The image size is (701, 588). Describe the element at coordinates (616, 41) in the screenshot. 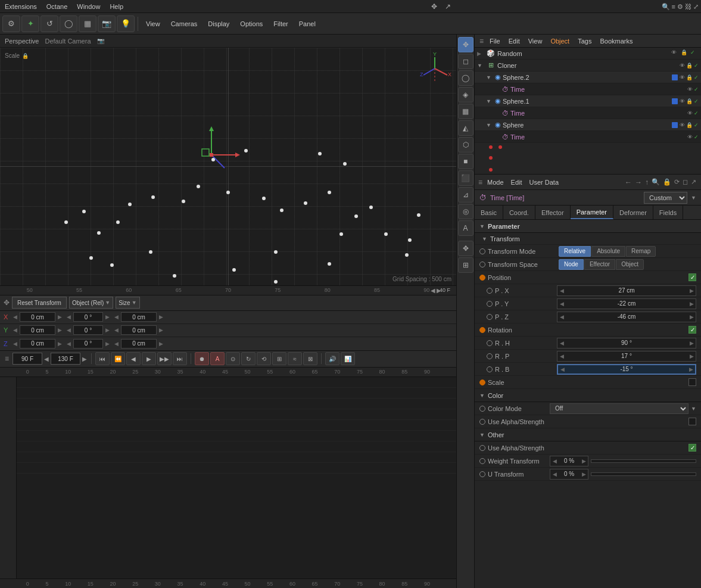

I see `scene-menu-bookmarks: Bookmarks` at that location.